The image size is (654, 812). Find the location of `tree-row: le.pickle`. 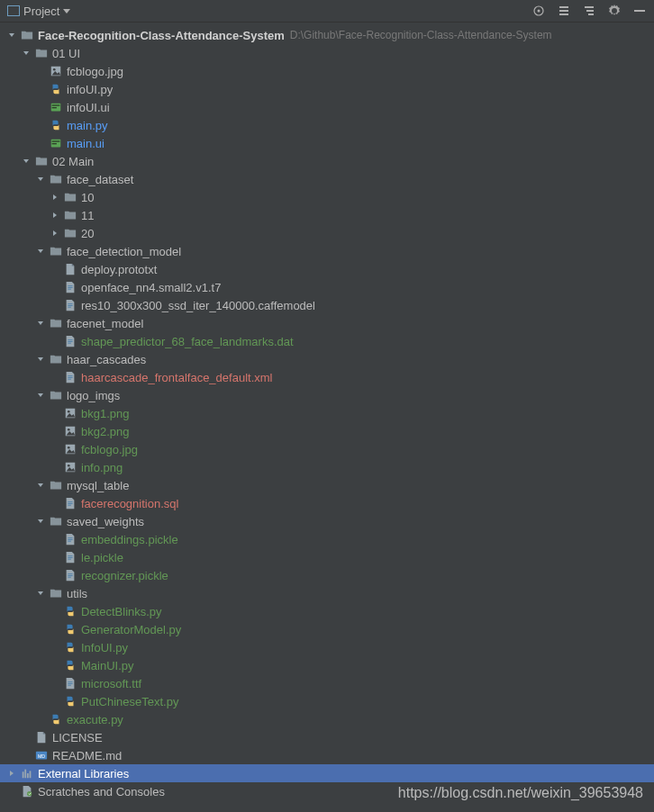

tree-row: le.pickle is located at coordinates (327, 557).